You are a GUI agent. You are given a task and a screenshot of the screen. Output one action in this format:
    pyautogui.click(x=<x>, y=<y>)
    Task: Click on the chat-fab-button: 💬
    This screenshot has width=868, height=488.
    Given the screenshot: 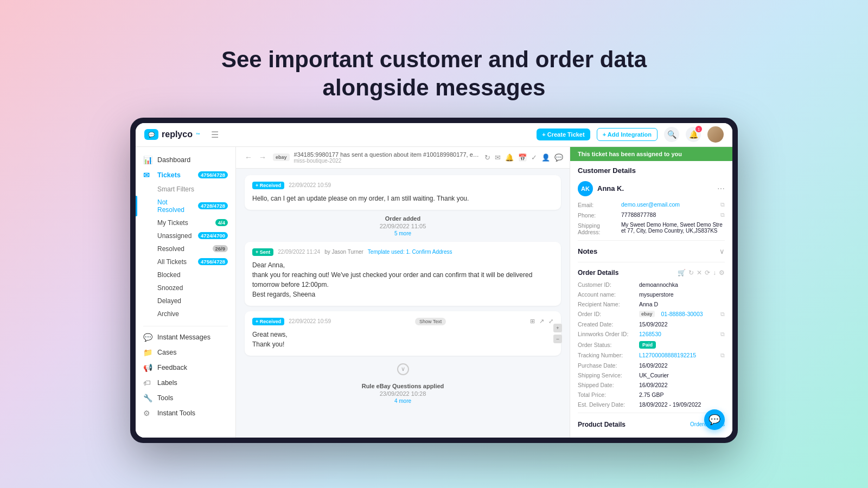 What is the action you would take?
    pyautogui.click(x=714, y=420)
    